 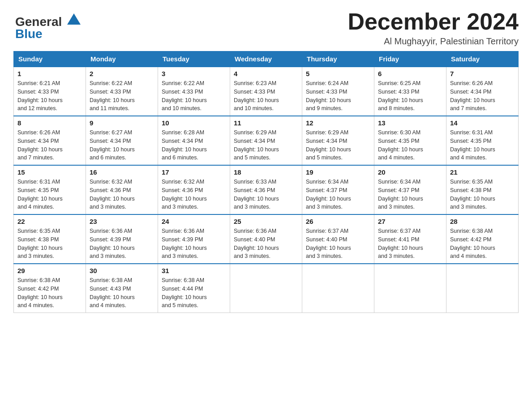 What do you see at coordinates (266, 239) in the screenshot?
I see `table-row: 25 Sunrise: 6:36 AMSunset: 4:40 PMDaylig…` at bounding box center [266, 239].